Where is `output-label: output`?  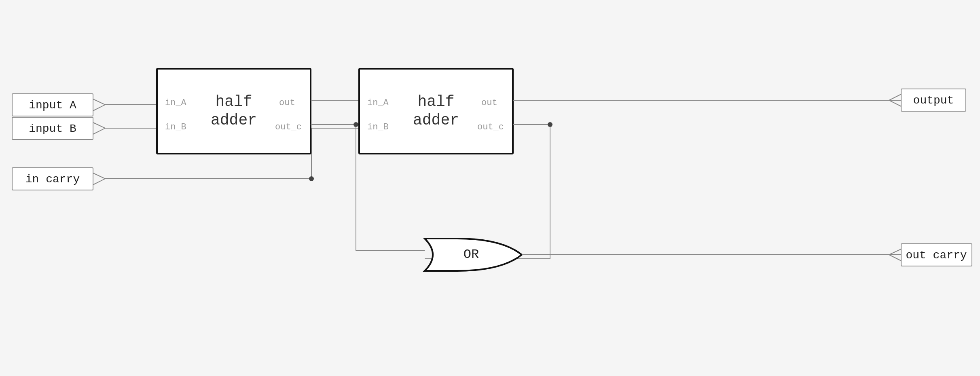 output-label: output is located at coordinates (933, 100).